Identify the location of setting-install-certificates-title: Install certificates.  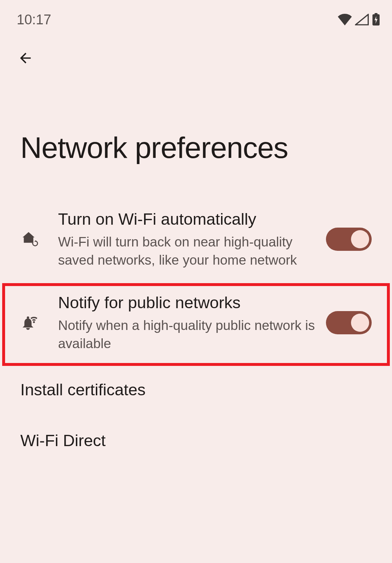
(83, 390).